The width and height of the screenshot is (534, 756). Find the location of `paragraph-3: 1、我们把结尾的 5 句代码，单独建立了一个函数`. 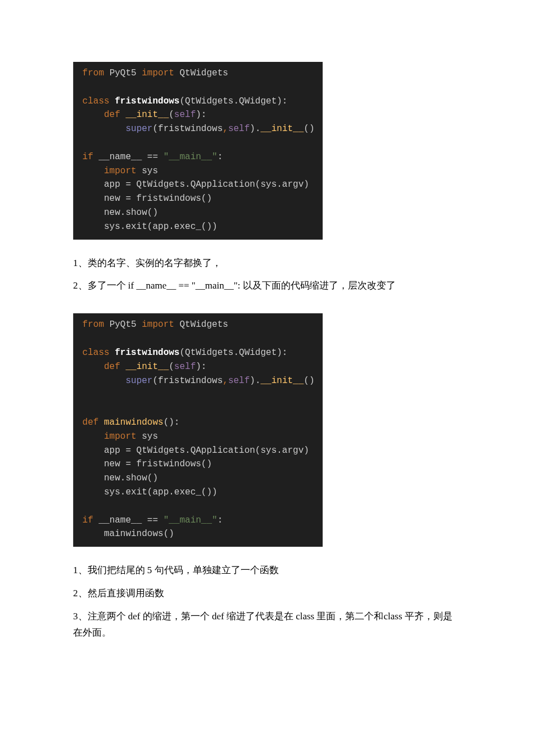

paragraph-3: 1、我们把结尾的 5 句代码，单独建立了一个函数 is located at coordinates (267, 570).